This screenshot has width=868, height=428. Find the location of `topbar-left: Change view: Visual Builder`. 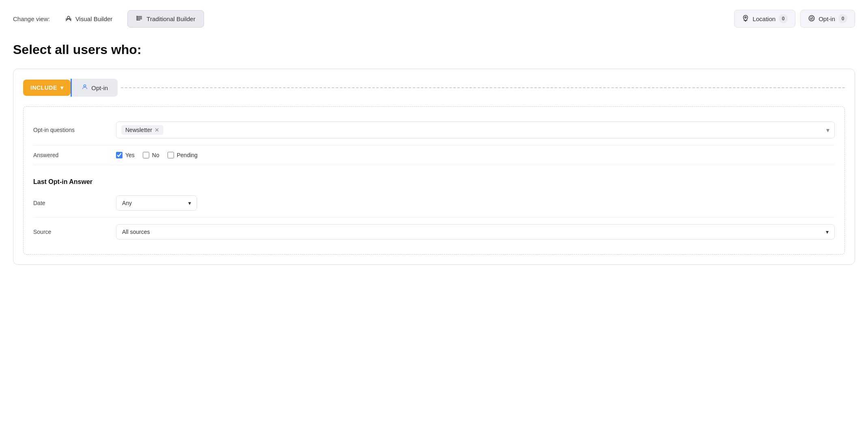

topbar-left: Change view: Visual Builder is located at coordinates (109, 19).